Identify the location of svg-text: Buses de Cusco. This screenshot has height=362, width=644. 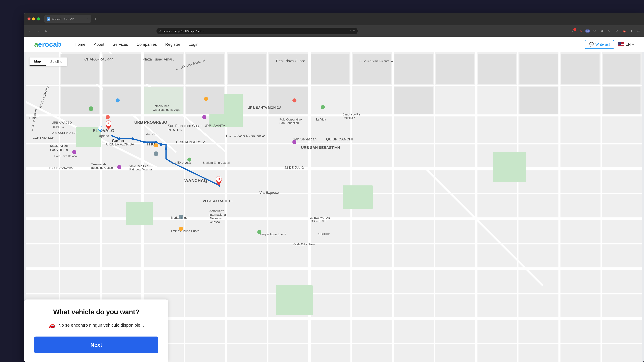
(102, 168).